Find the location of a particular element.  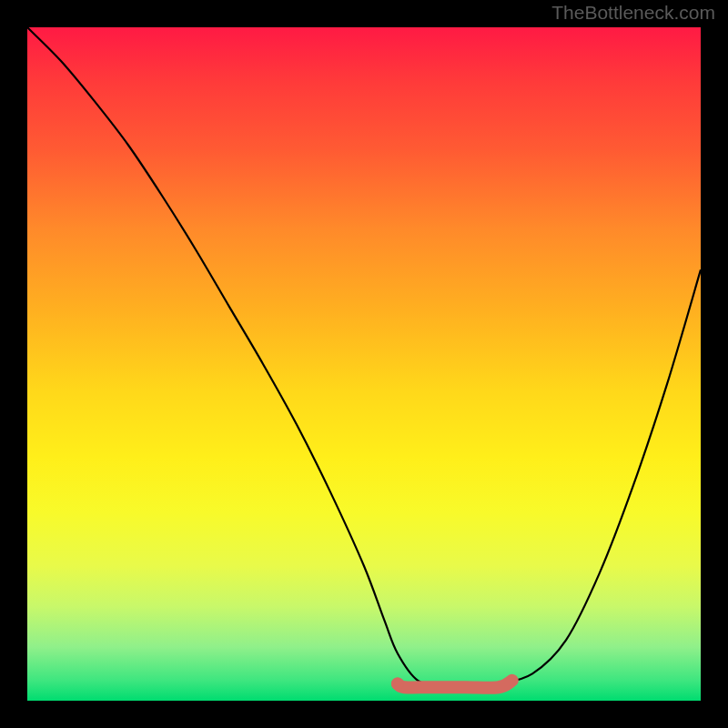

highlight-dot is located at coordinates (398, 684).